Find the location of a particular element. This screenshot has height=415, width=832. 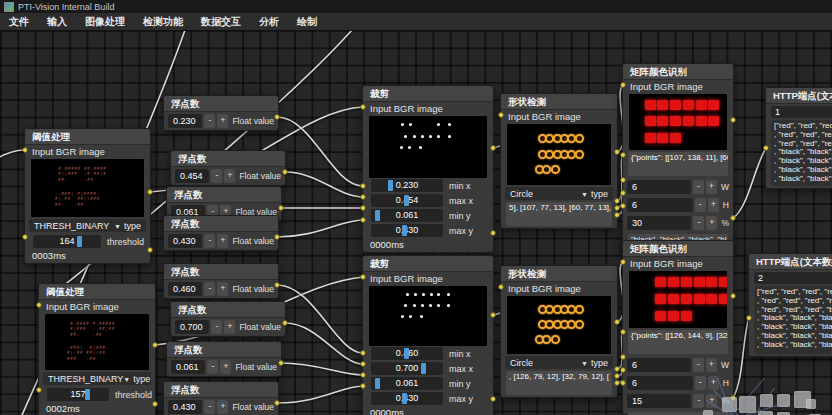

menu-analysis: 分析 is located at coordinates (269, 22).